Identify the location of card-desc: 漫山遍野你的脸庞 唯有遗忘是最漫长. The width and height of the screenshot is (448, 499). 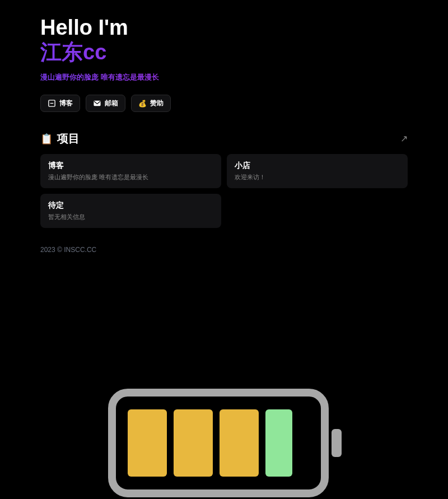
(131, 177).